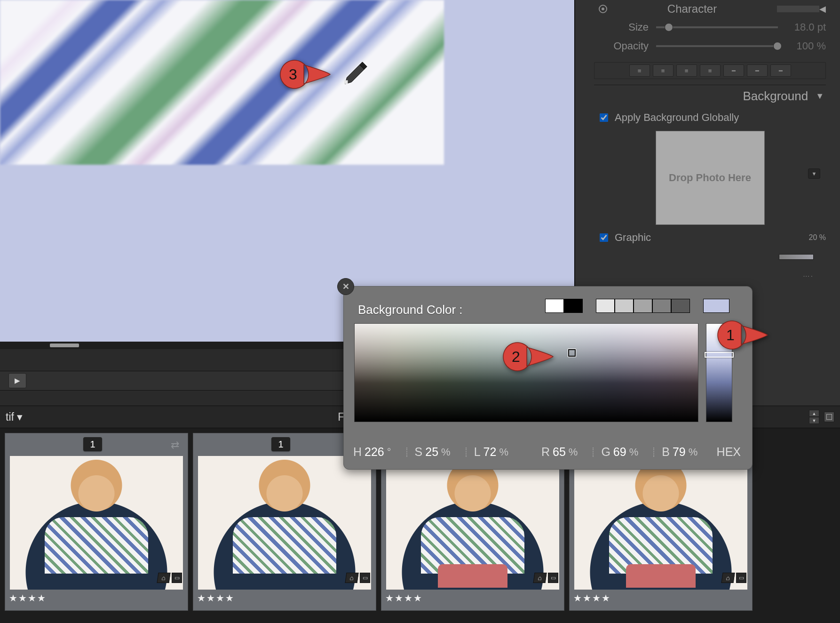 Image resolution: width=840 pixels, height=623 pixels. Describe the element at coordinates (687, 71) in the screenshot. I see `align-right-button: ≡` at that location.